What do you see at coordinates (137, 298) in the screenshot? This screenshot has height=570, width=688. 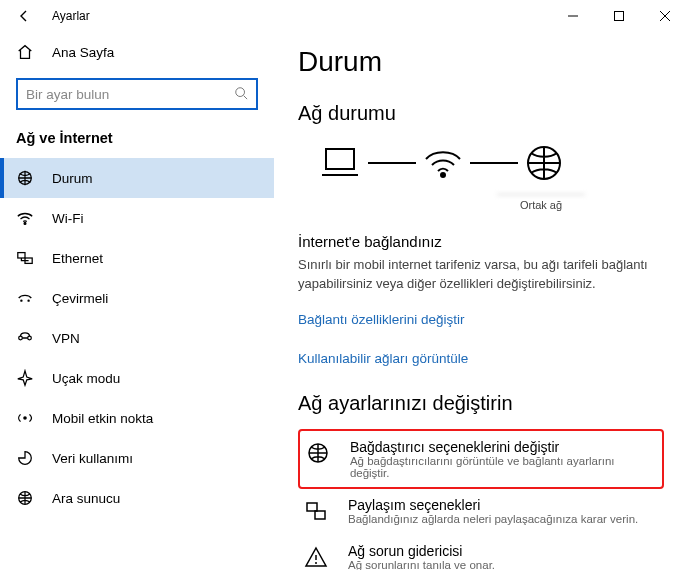 I see `sidebar-item-dialup: Çevirmeli` at bounding box center [137, 298].